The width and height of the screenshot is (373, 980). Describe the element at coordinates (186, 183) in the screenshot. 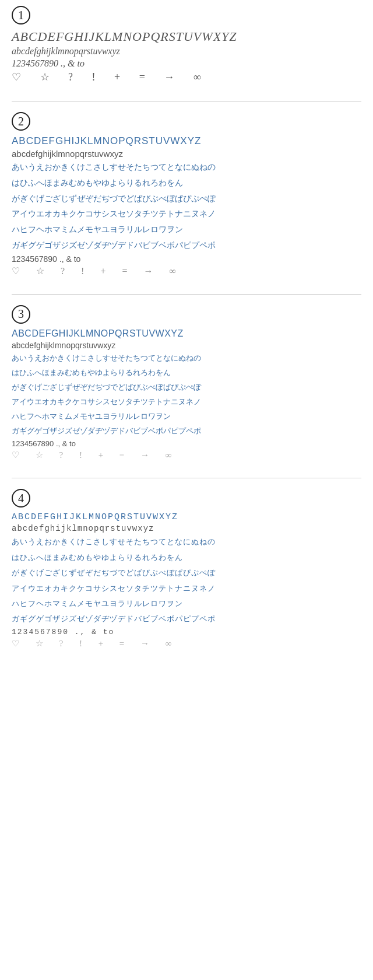

I see `section-2-japanese2: はひふへほまみむめもやゆよらりるれろわをん` at that location.